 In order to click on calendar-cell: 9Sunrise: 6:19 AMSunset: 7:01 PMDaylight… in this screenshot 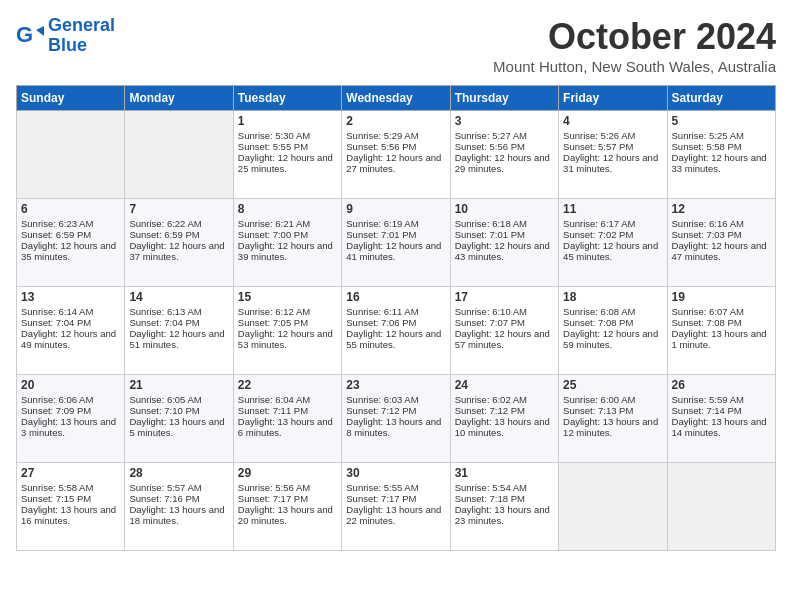, I will do `click(396, 243)`.